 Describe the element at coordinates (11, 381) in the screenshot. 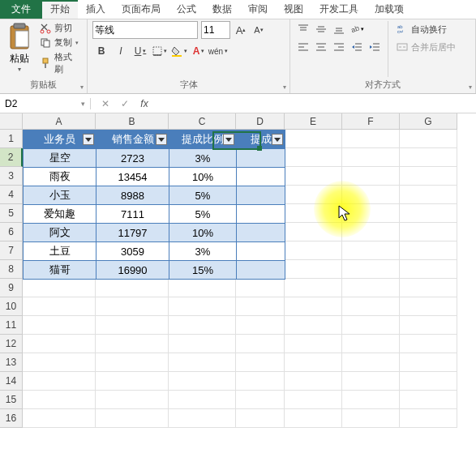

I see `row-header-14: 14` at that location.